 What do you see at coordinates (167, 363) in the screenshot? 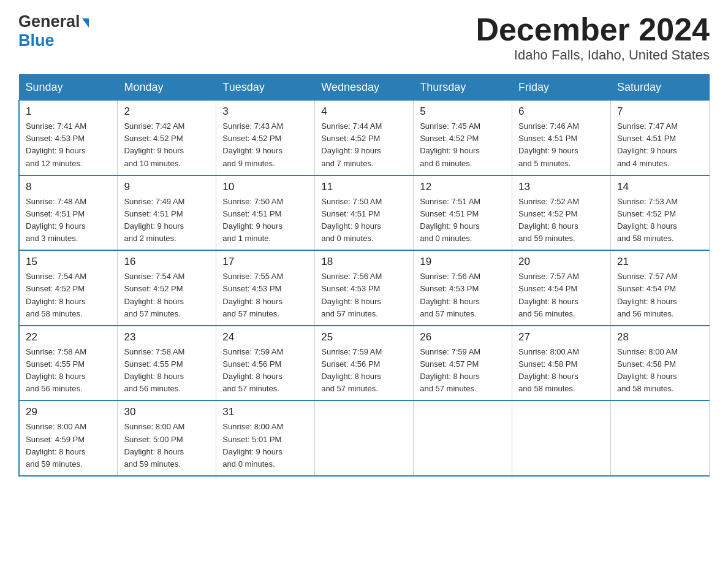
I see `calendar-day-cell: 23 Sunrise: 7:58 AMSunset: 4:55 PMDaylig…` at bounding box center [167, 363].